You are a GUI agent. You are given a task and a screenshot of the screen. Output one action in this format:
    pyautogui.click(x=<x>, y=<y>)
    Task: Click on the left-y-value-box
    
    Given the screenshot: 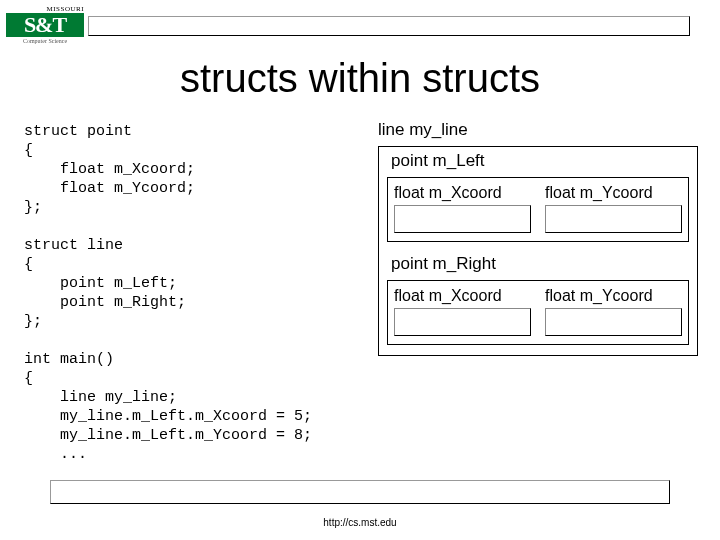 What is the action you would take?
    pyautogui.click(x=614, y=219)
    